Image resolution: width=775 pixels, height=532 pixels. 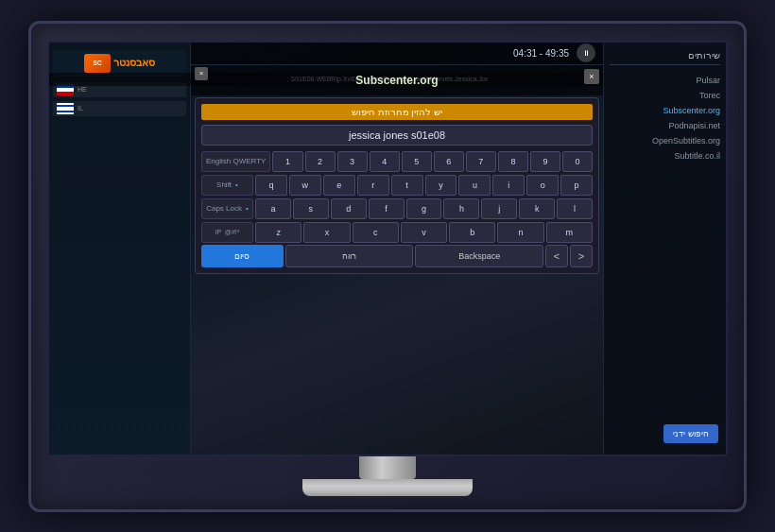 I want to click on key-h: h, so click(x=461, y=209).